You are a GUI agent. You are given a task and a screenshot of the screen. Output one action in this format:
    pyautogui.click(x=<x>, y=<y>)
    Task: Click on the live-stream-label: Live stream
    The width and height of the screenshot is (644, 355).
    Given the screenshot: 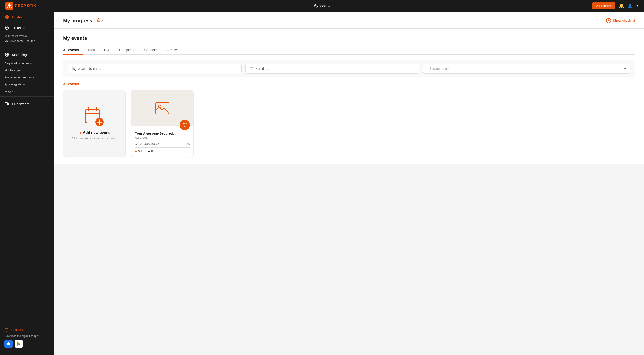 What is the action you would take?
    pyautogui.click(x=21, y=104)
    